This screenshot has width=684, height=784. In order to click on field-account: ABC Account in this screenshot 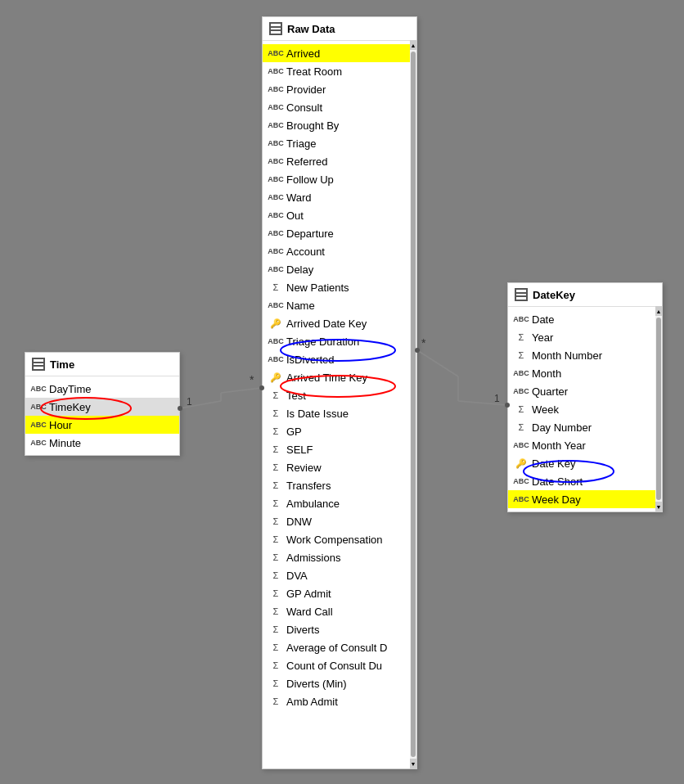, I will do `click(340, 251)`.